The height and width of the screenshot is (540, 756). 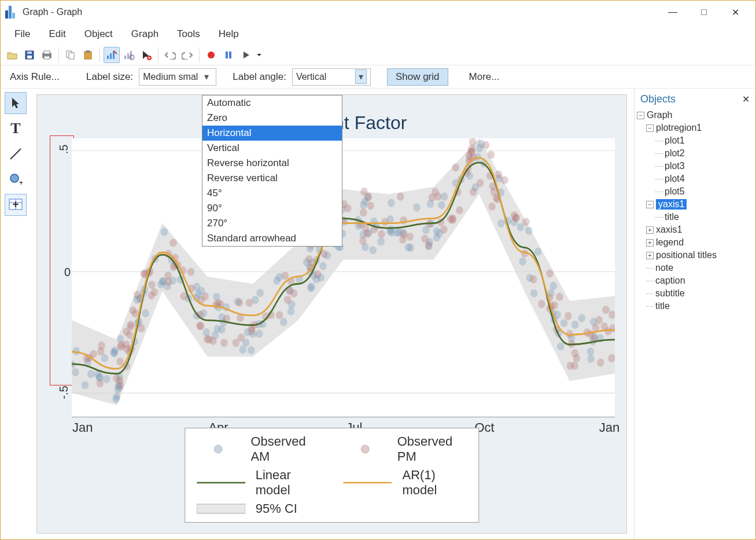 What do you see at coordinates (187, 55) in the screenshot?
I see `redo-icon` at bounding box center [187, 55].